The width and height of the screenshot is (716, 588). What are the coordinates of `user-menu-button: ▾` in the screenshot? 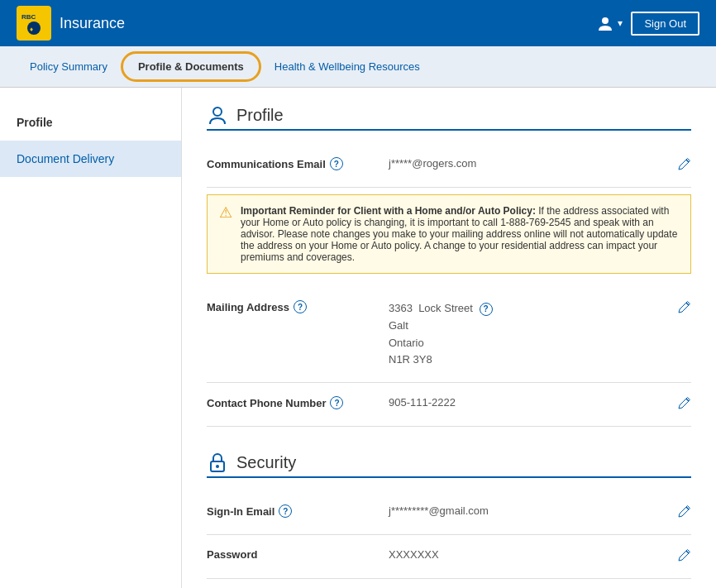 It's located at (609, 23).